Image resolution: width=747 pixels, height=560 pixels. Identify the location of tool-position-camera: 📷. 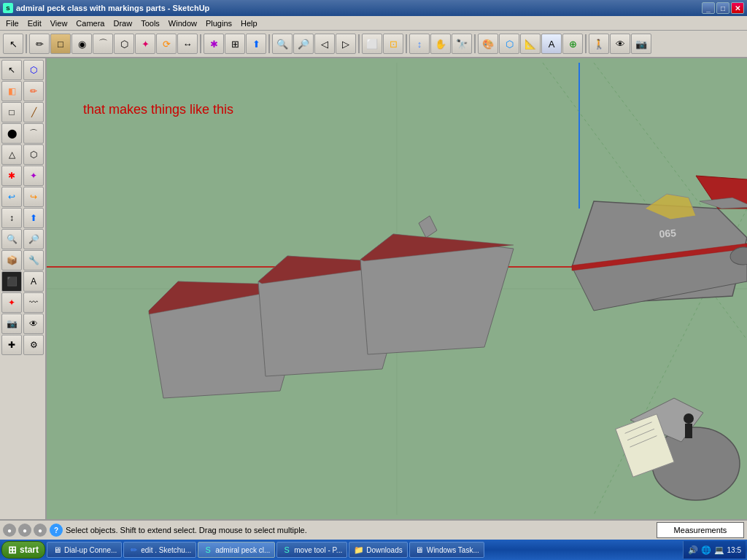
(641, 44).